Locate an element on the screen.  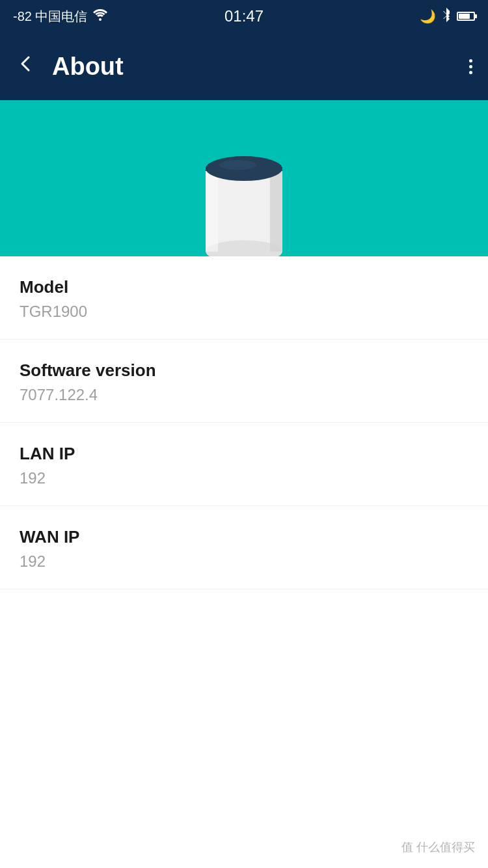
bluetooth-icon is located at coordinates (446, 17).